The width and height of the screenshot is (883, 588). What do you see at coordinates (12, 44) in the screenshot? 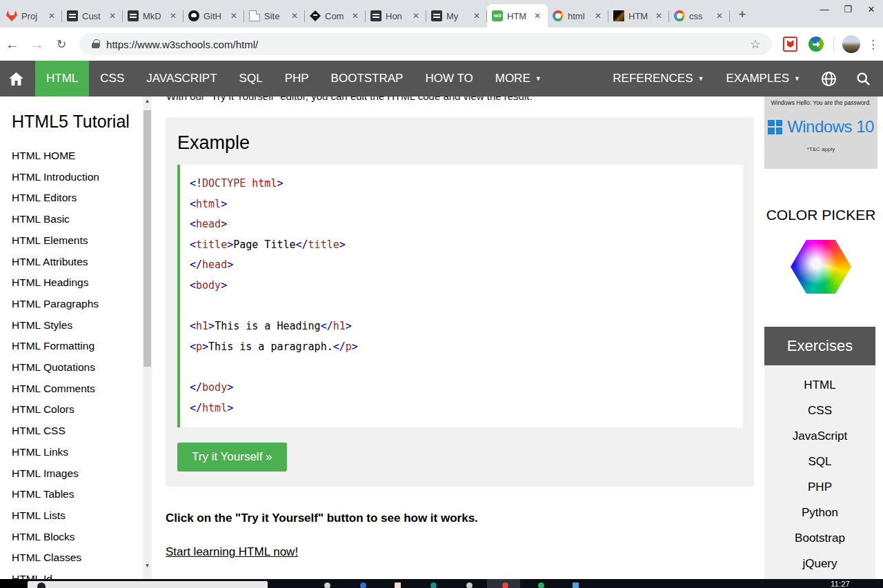
I see `back-button: ←` at bounding box center [12, 44].